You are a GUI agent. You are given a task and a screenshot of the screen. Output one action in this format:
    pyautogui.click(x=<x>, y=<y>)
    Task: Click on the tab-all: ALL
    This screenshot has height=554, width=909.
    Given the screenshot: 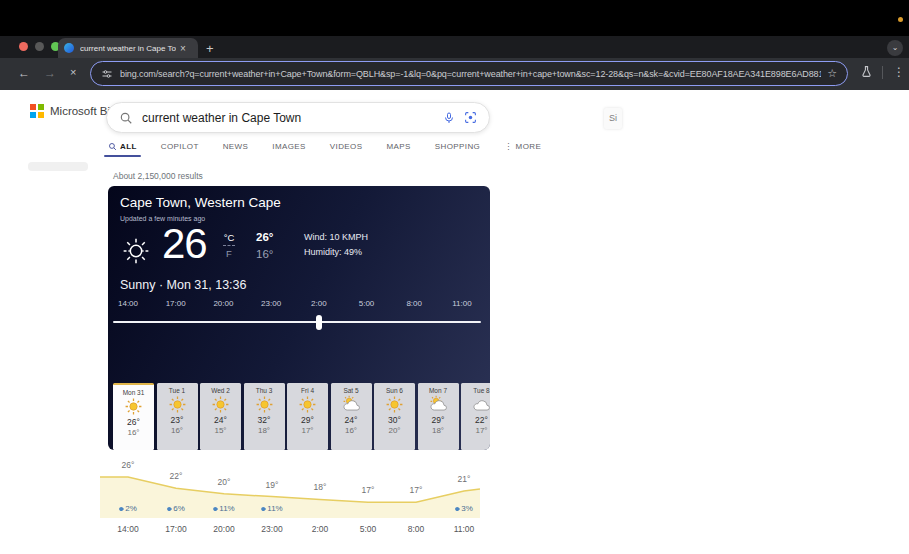 What is the action you would take?
    pyautogui.click(x=122, y=150)
    